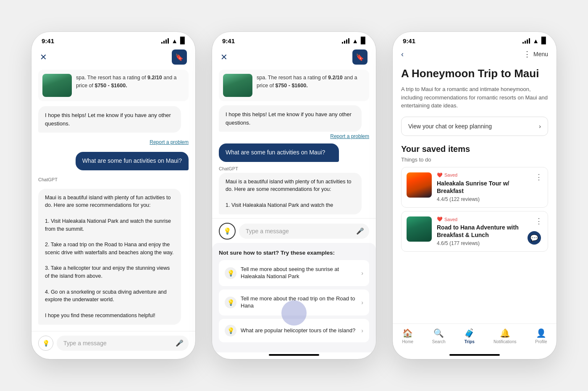 This screenshot has height=391, width=588. I want to click on time-1: 9:41, so click(48, 41).